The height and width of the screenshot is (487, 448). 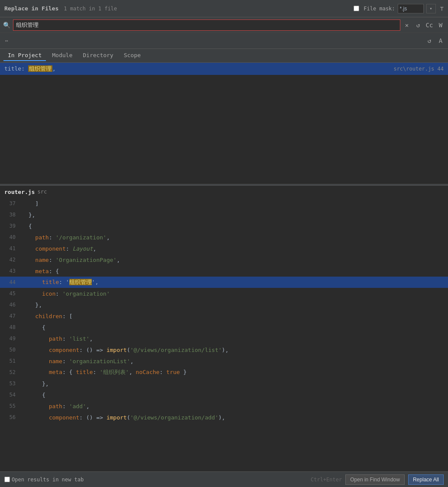 I want to click on code-line-46: 46 },, so click(x=224, y=305).